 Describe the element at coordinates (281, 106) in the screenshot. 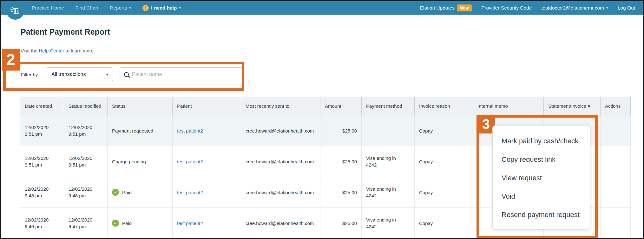

I see `col-most-recently-sent-to: Most recently sent to` at that location.